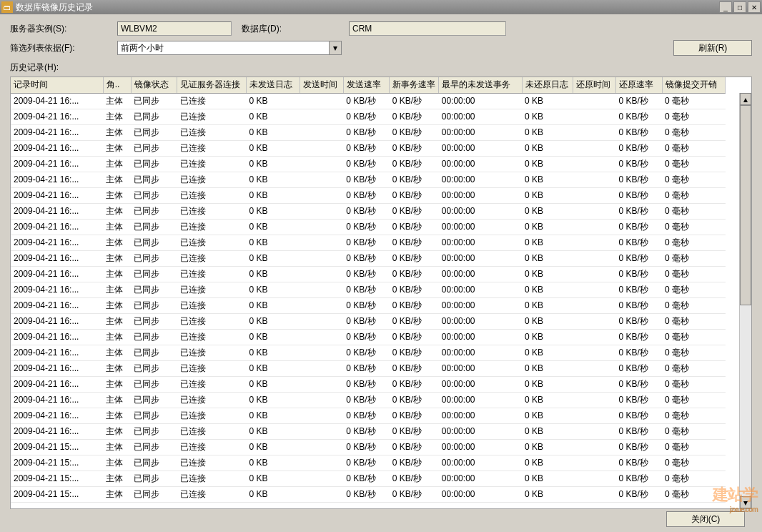  I want to click on vertical-scrollbar: ▴ ▾, so click(745, 300).